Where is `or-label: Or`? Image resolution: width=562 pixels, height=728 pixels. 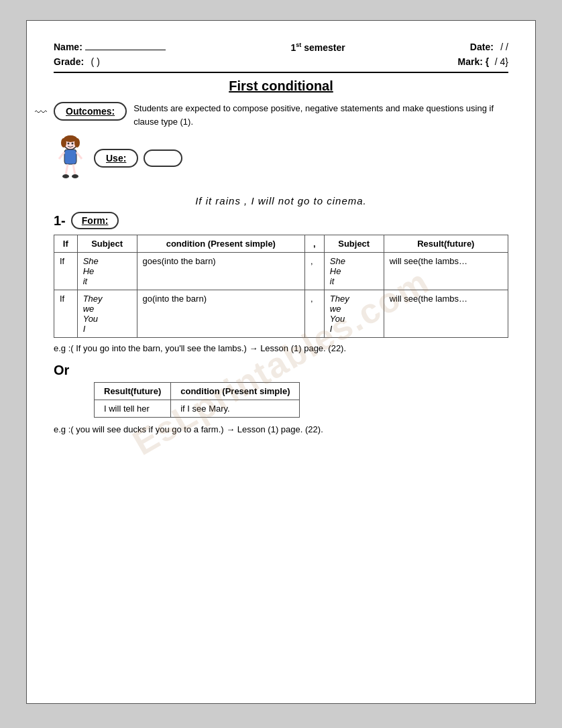 or-label: Or is located at coordinates (281, 370).